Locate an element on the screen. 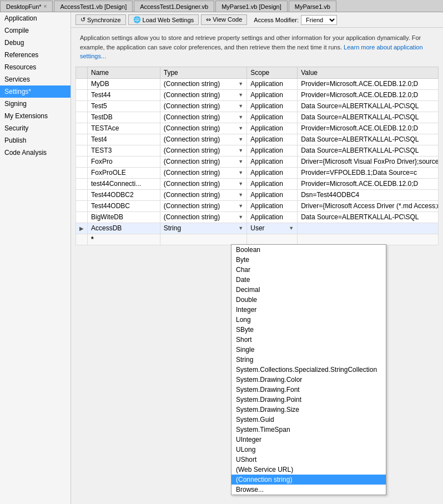  row-value: Driver={Microsoft Visual FoxPro Driver};… is located at coordinates (368, 162).